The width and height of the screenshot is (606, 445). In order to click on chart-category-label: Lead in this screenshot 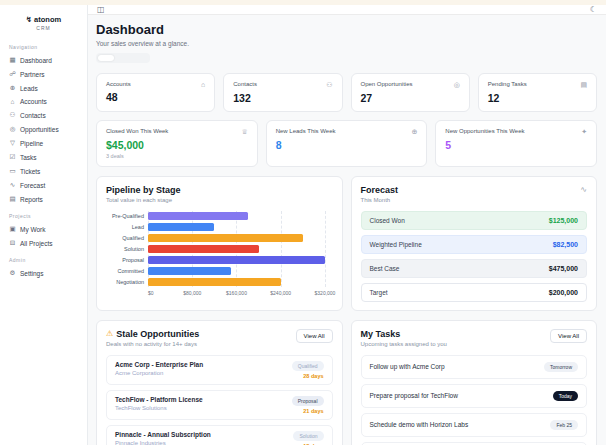, I will do `click(127, 227)`.